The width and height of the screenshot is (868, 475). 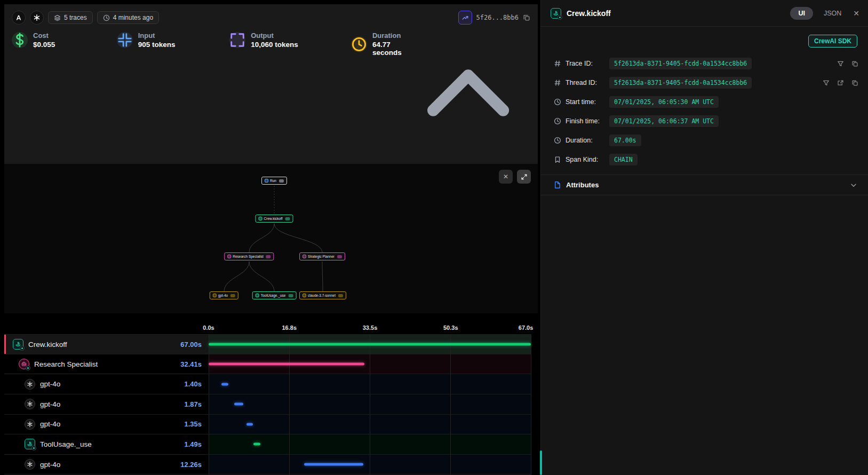 What do you see at coordinates (157, 35) in the screenshot?
I see `stat-label: Input` at bounding box center [157, 35].